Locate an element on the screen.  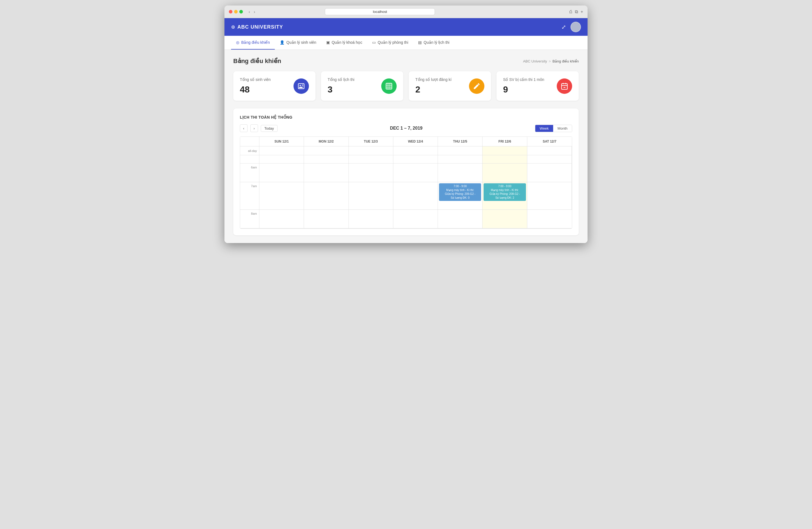
event-thu-mmt: 7:00 - 9:00 Mạng máy tính - Kì thi: Giữa… is located at coordinates (460, 192).